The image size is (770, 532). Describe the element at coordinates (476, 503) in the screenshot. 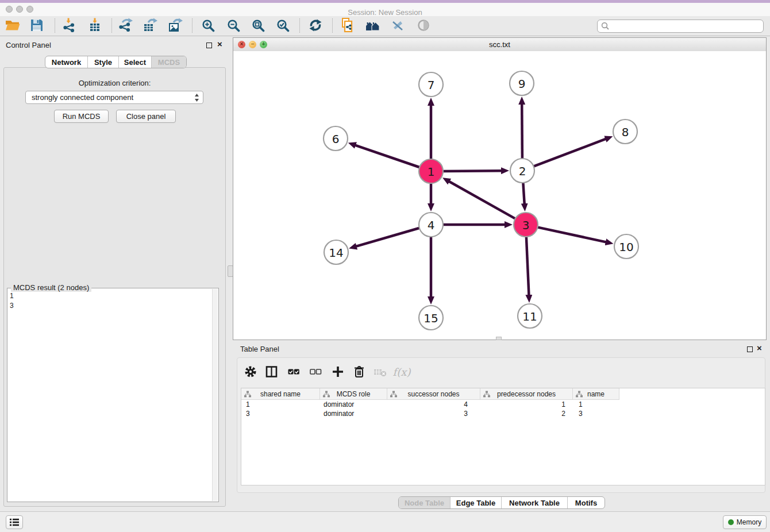

I see `tab-edge-table: Edge Table` at that location.